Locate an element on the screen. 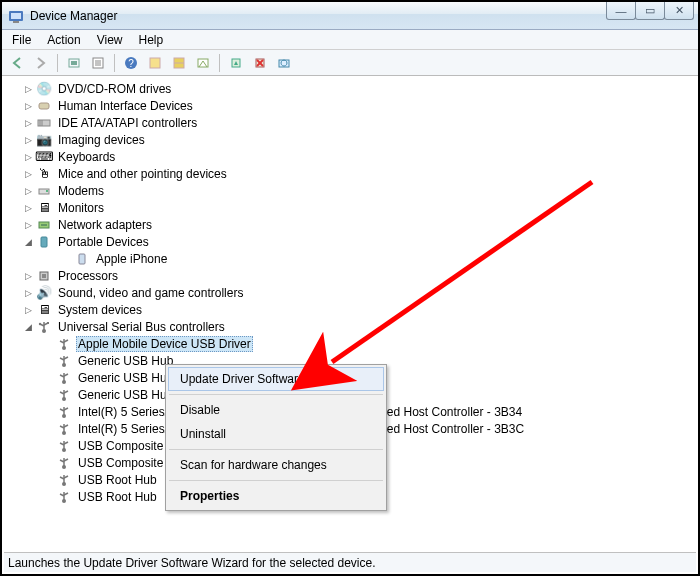 The width and height of the screenshot is (700, 576). usb-icon is located at coordinates (44, 327).